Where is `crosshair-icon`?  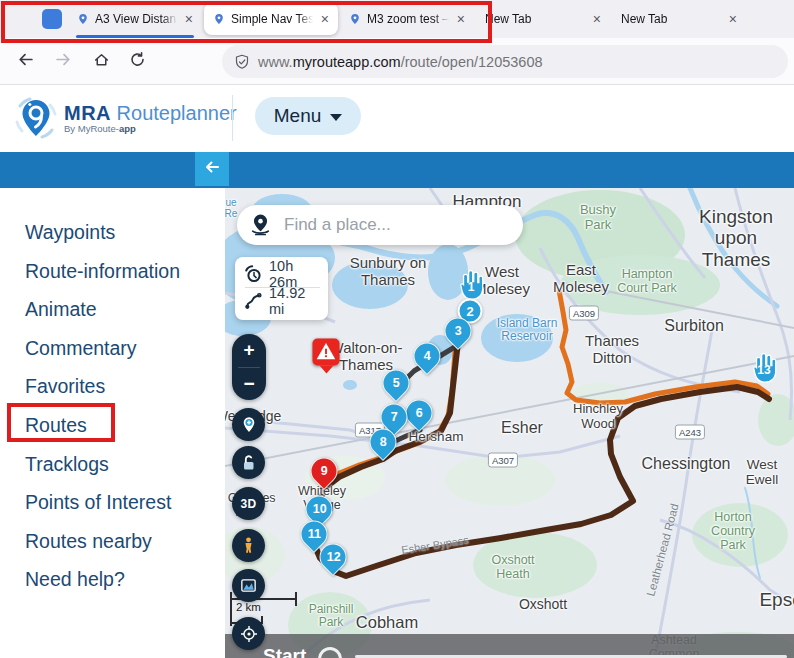
crosshair-icon is located at coordinates (249, 634).